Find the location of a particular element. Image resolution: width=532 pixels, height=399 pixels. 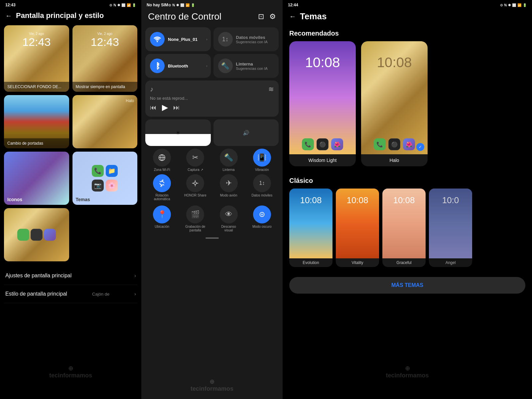

theme-wisdom-light: 10:08 📞 ⚫ 🌺 Wisdom Light is located at coordinates (323, 104).